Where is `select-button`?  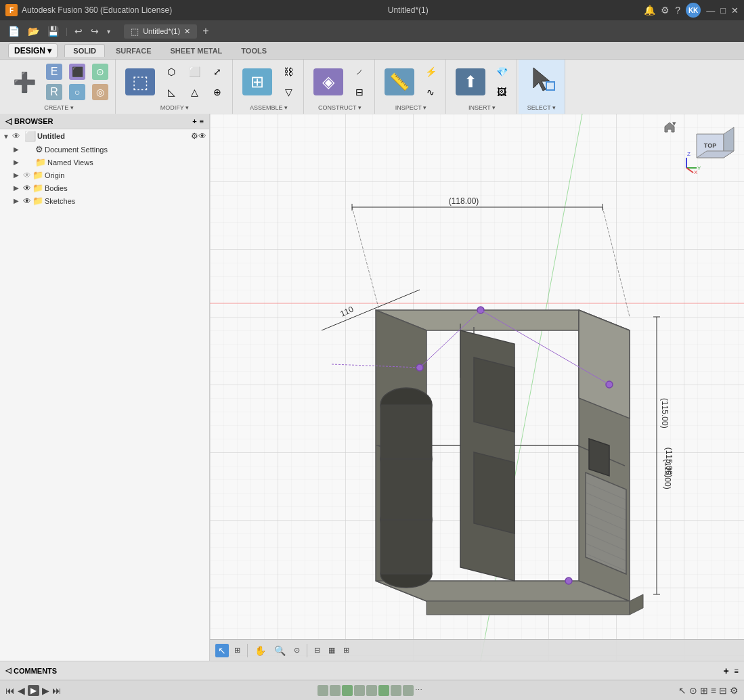
select-button is located at coordinates (542, 79).